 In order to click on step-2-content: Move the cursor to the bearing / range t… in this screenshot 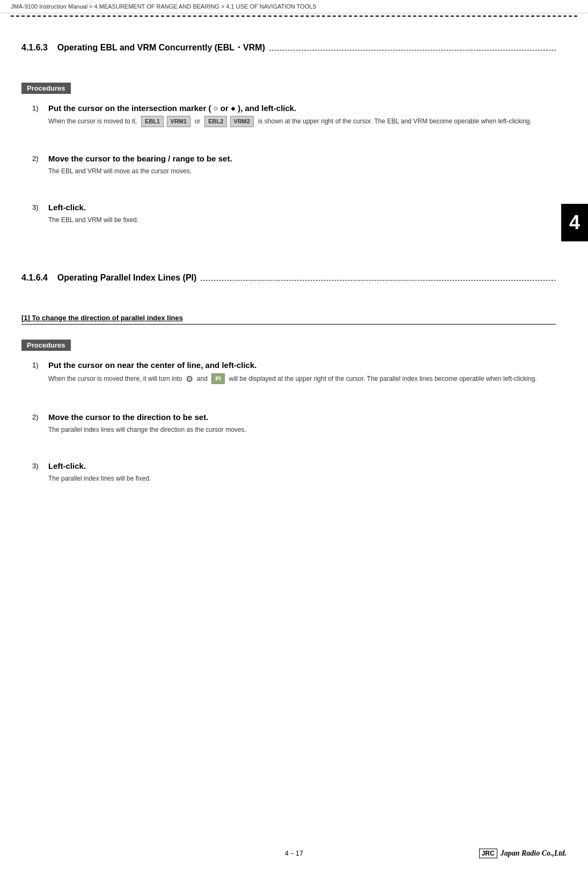, I will do `click(302, 165)`.